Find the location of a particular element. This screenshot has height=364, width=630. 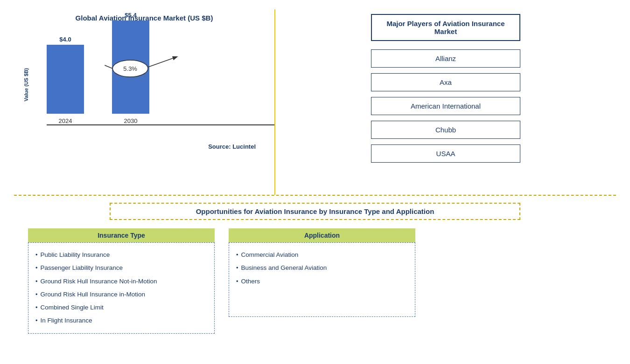

bar-group-2030: $5.4 2030 is located at coordinates (131, 68).